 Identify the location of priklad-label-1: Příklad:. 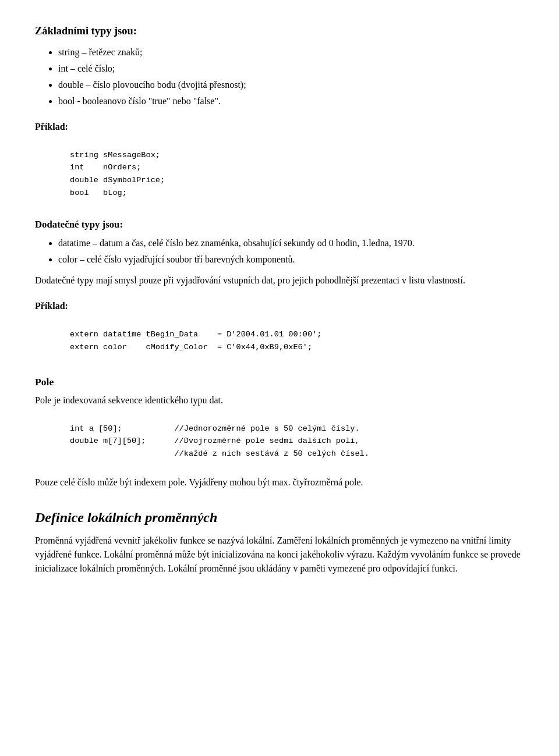
(280, 127).